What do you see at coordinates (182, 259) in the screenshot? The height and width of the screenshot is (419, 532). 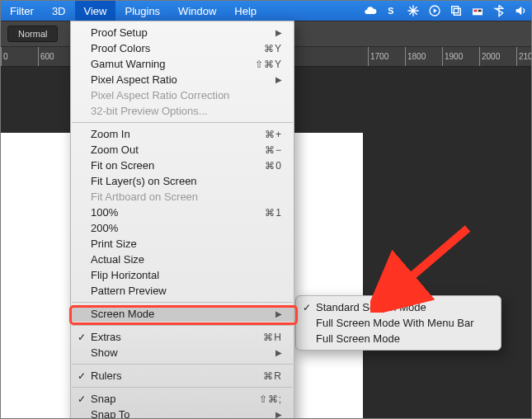 I see `menu-item-actual-size: Actual Size` at bounding box center [182, 259].